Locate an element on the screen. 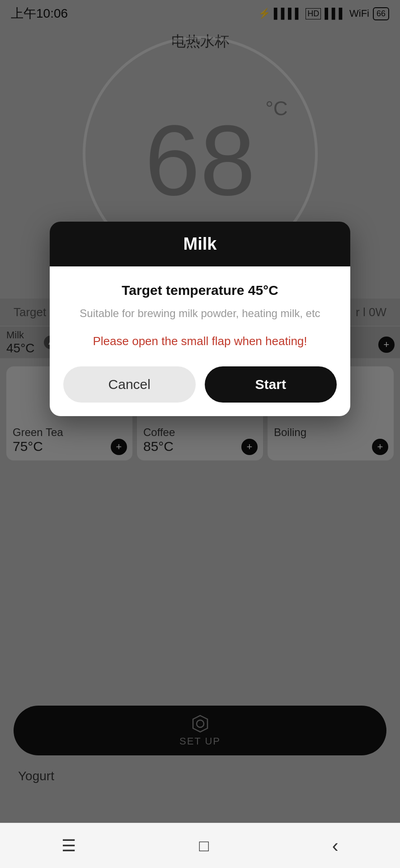 This screenshot has height=868, width=400. modal-warning: Please open the small flap when heating! is located at coordinates (200, 341).